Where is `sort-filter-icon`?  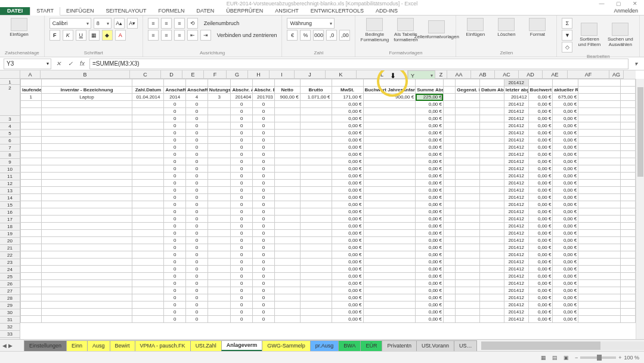 sort-filter-icon is located at coordinates (589, 29).